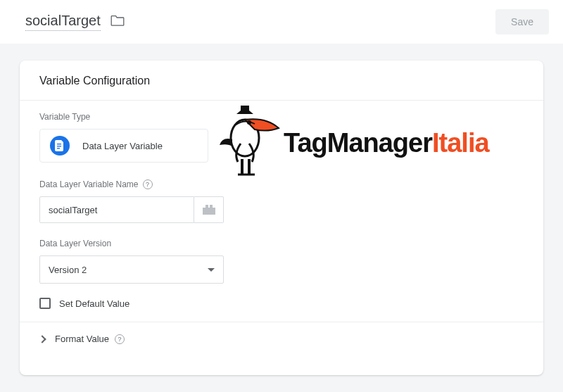 The image size is (563, 392). What do you see at coordinates (282, 244) in the screenshot?
I see `dlv-version-label: Data Layer Version` at bounding box center [282, 244].